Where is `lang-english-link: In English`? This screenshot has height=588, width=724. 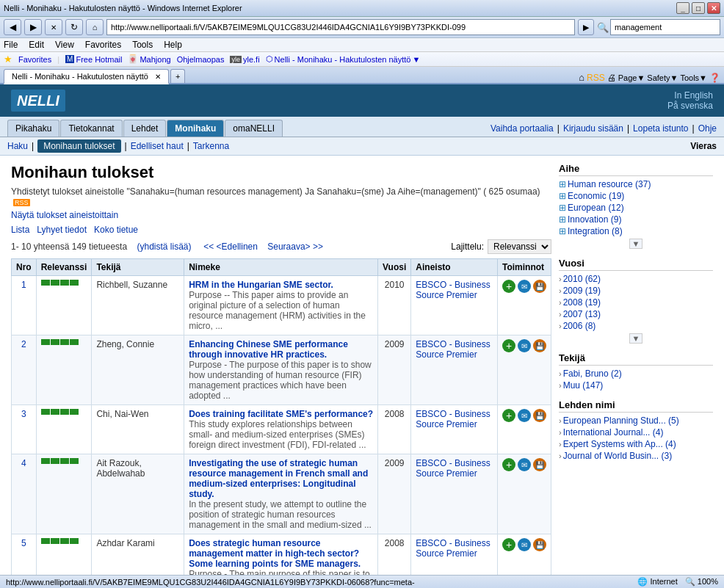
lang-english-link: In English is located at coordinates (693, 95).